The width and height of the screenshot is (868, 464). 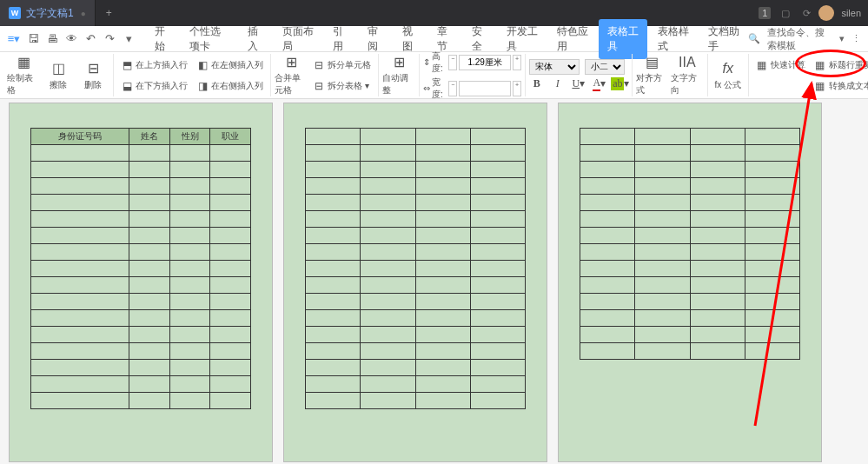 What do you see at coordinates (109, 13) in the screenshot?
I see `new-tab-button: +` at bounding box center [109, 13].